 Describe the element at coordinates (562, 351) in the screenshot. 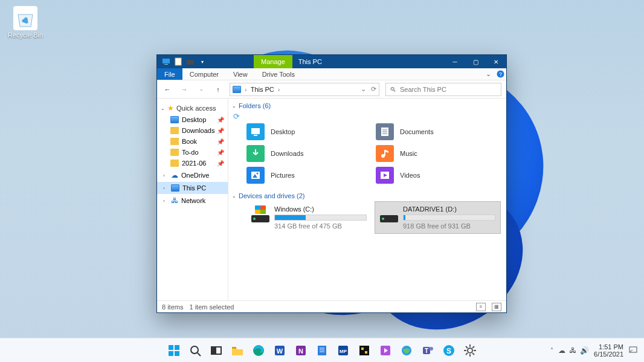

I see `tray-onedrive-icon: ☁` at that location.